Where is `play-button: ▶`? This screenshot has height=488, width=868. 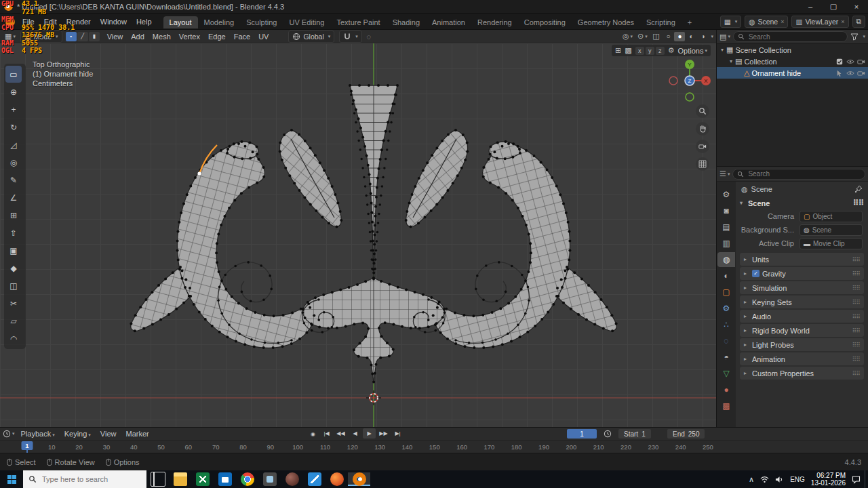
play-button: ▶ is located at coordinates (369, 434).